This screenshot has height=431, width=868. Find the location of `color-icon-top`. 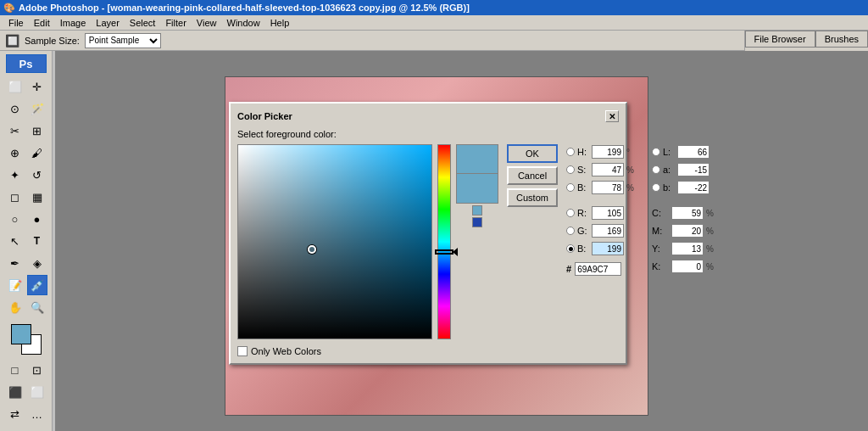

color-icon-top is located at coordinates (477, 210).